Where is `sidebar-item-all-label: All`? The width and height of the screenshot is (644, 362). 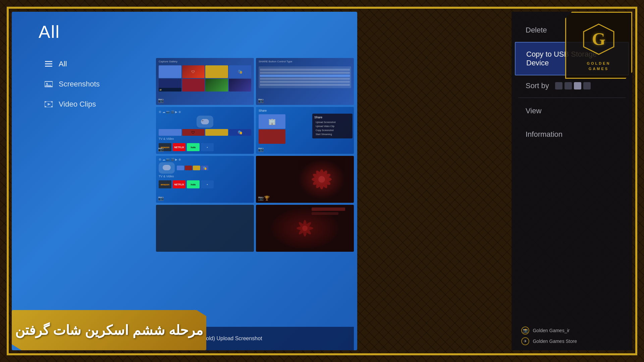
sidebar-item-all-label: All is located at coordinates (63, 64).